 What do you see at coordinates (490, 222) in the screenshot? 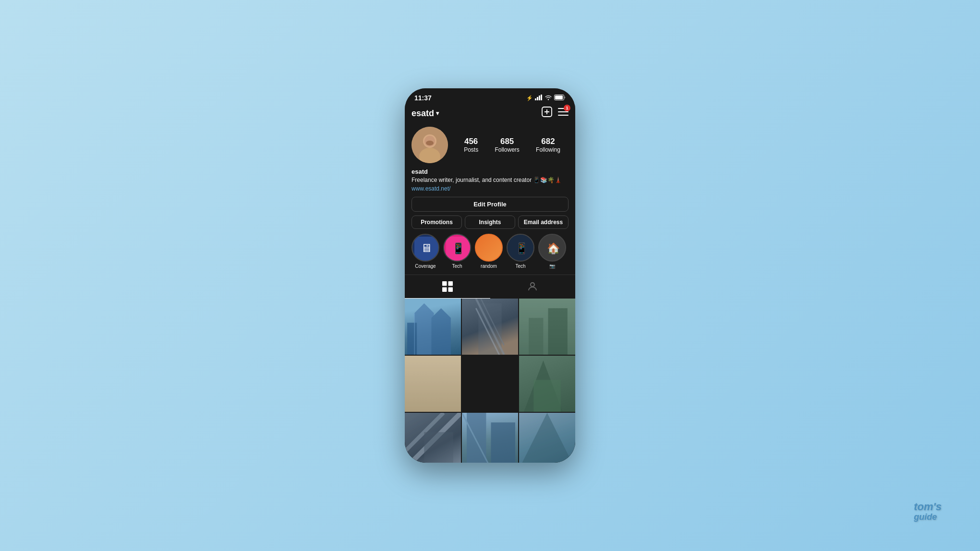
I see `insights-button: Insights` at bounding box center [490, 222].